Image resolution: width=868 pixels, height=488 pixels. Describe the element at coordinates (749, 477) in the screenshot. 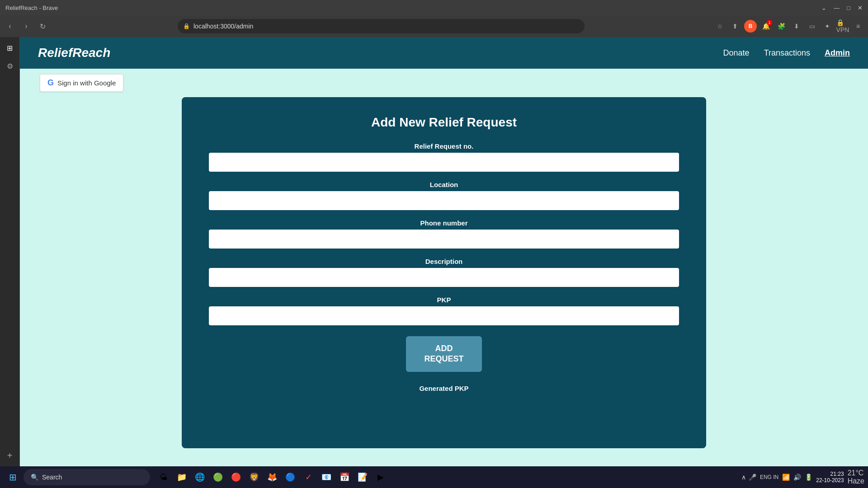

I see `sys-tray-icons: ∧ 🎤` at that location.